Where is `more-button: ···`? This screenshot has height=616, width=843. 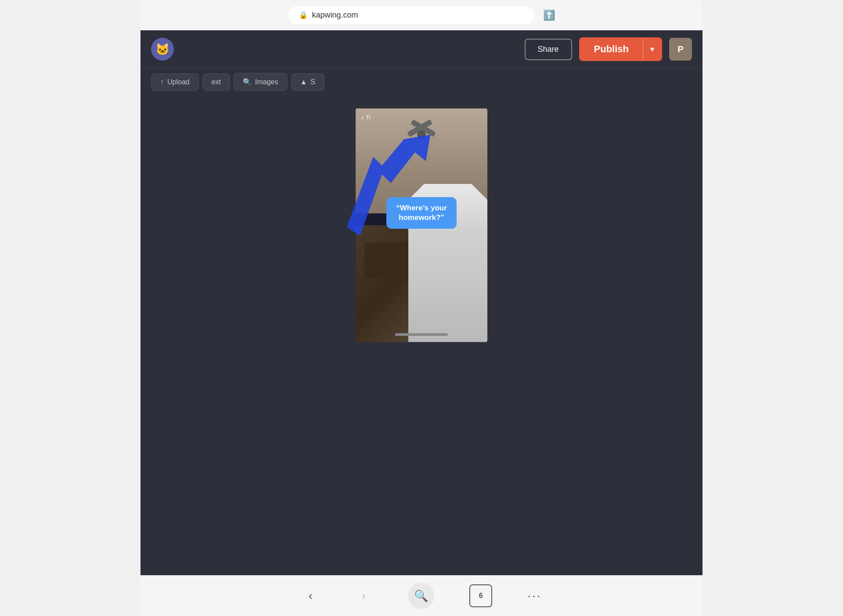 more-button: ··· is located at coordinates (534, 596).